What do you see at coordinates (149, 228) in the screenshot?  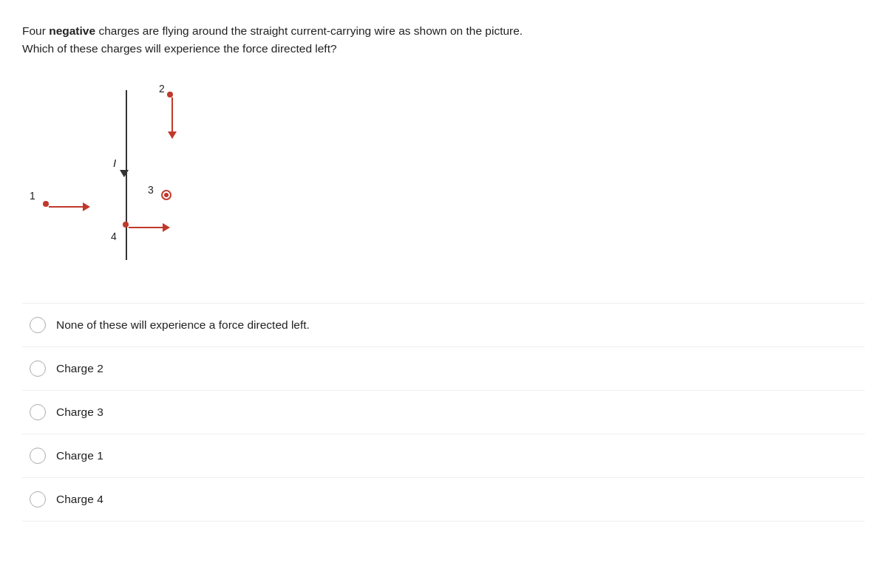 I see `charge4-arrow` at bounding box center [149, 228].